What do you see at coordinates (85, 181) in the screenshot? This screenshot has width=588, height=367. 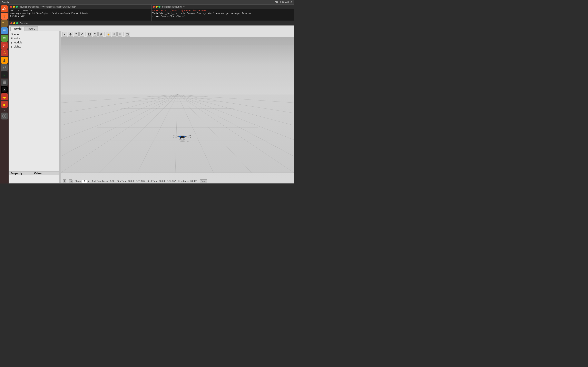 I see `steps-input` at bounding box center [85, 181].